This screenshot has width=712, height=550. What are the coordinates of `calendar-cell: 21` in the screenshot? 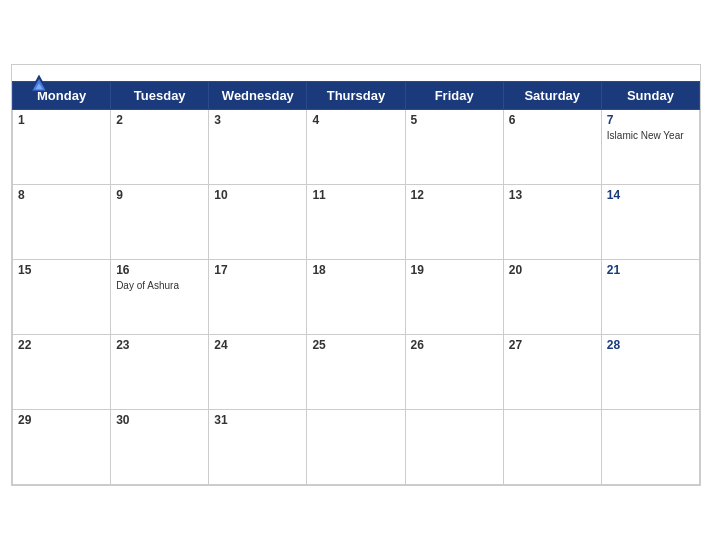 It's located at (650, 298).